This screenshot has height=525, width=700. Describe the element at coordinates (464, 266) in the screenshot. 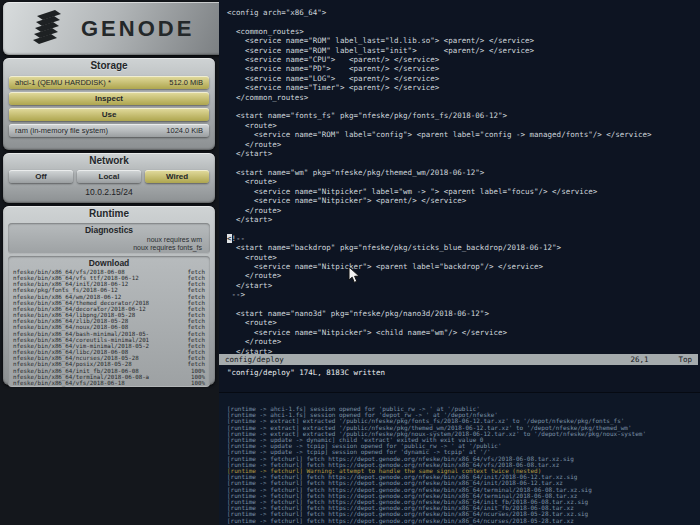

I see `editor-line: <service name="Nitpicker"> <parent label…` at that location.